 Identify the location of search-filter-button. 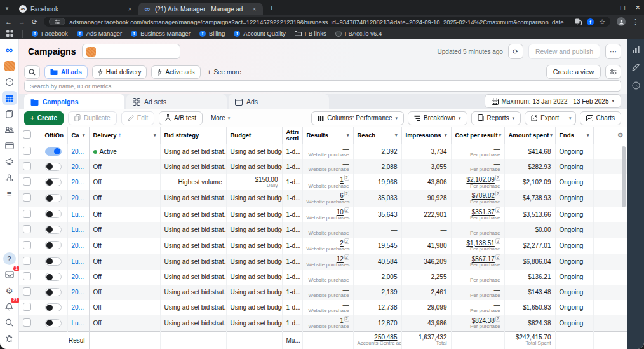
(32, 72).